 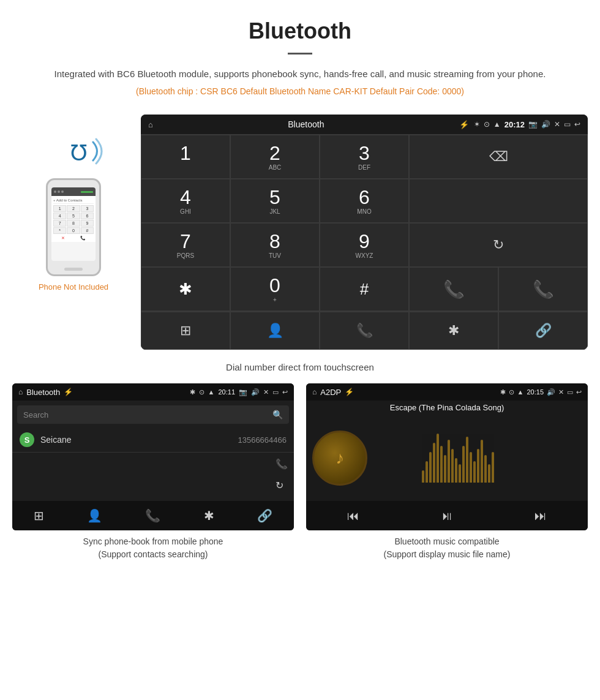 What do you see at coordinates (543, 331) in the screenshot?
I see `bottom-link-icon: 🔗` at bounding box center [543, 331].